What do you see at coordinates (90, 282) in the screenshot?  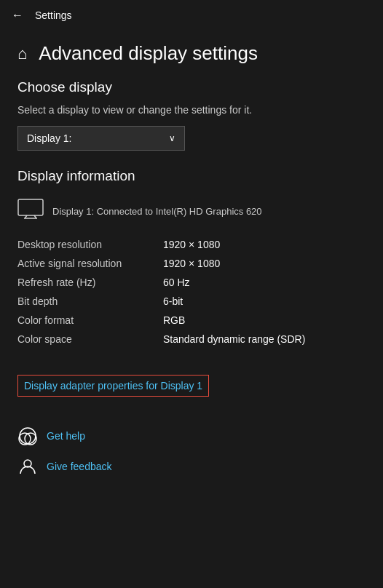 I see `row-label: Refresh rate (Hz)` at bounding box center [90, 282].